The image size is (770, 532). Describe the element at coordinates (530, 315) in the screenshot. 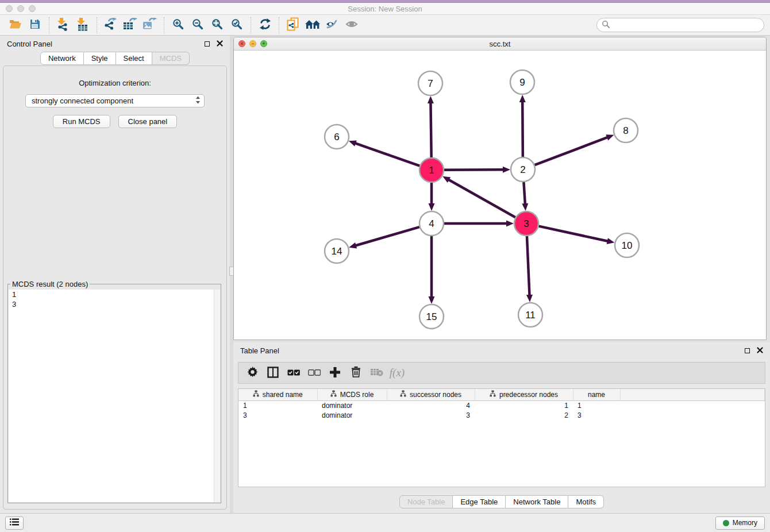

I see `graph-node: 11` at that location.